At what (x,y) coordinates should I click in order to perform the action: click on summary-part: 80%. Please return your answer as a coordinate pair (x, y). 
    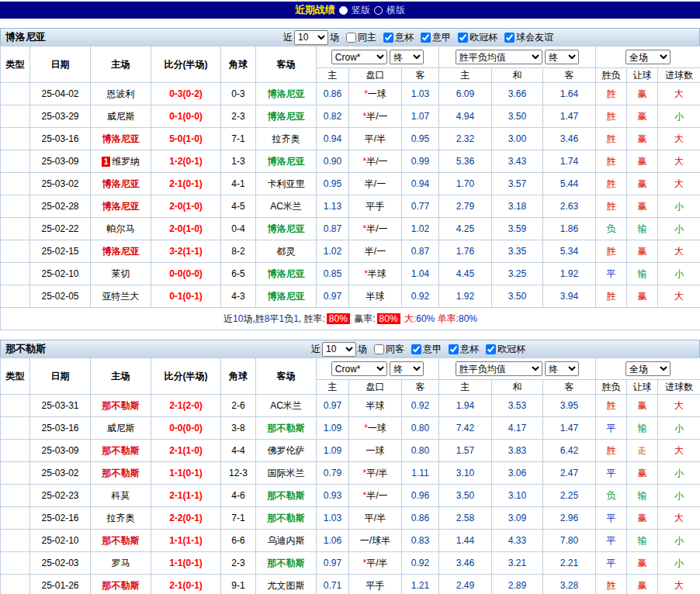
    Looking at the image, I should click on (468, 319).